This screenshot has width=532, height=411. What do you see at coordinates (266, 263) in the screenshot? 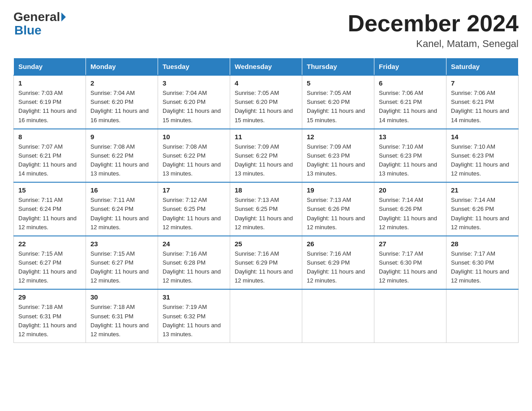
I see `calendar-cell: 25 Sunrise: 7:16 AMSunset: 6:29 PMDaylig…` at bounding box center [266, 263].